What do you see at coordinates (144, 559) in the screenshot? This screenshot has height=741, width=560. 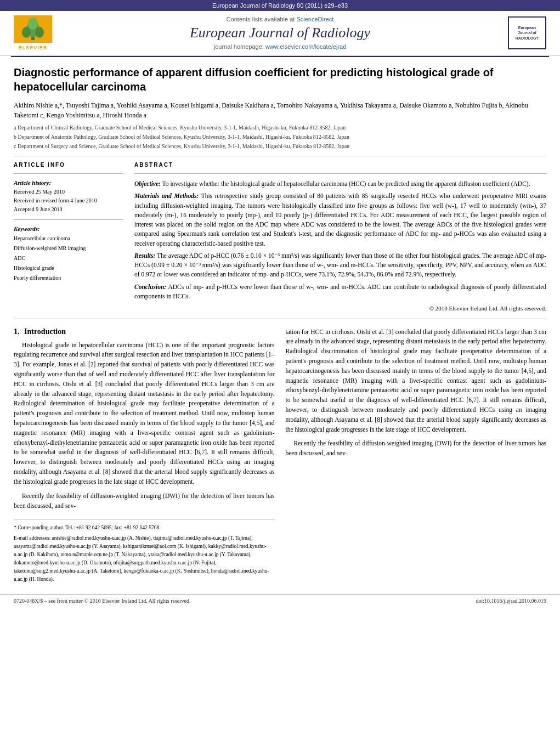 I see `email-footnote: E-mail addresses: anishie@radiol.med.kyu…` at bounding box center [144, 559].